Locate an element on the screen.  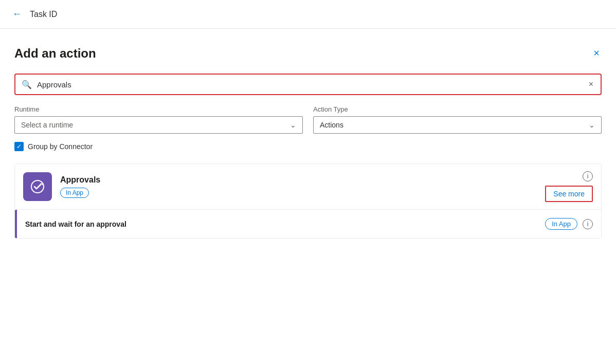
connector-icon is located at coordinates (38, 187).